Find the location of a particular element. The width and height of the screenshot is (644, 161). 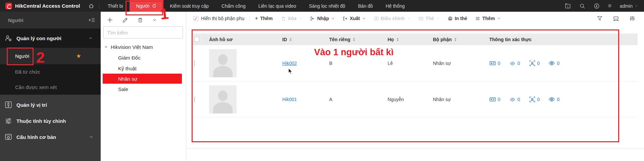

nav-tab-system: Hệ thống is located at coordinates (395, 6).